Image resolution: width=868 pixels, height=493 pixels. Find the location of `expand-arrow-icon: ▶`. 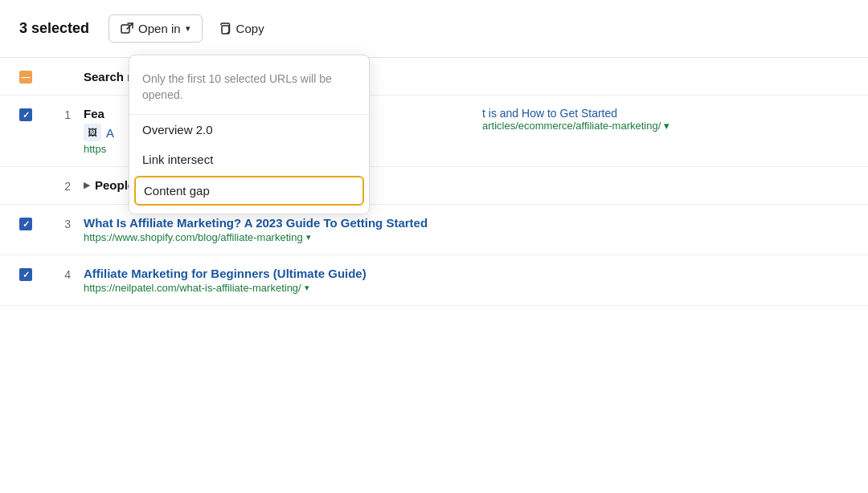

expand-arrow-icon: ▶ is located at coordinates (87, 185).